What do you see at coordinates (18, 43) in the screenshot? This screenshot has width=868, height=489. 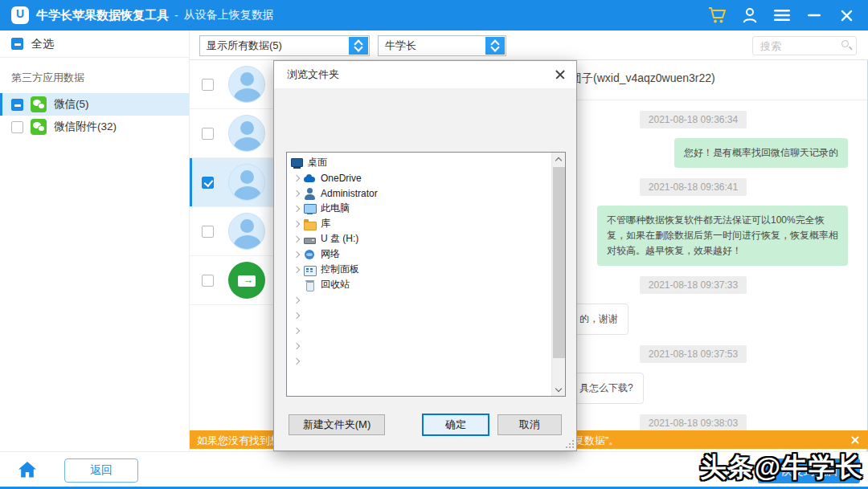 I see `select-all-checkbox` at bounding box center [18, 43].